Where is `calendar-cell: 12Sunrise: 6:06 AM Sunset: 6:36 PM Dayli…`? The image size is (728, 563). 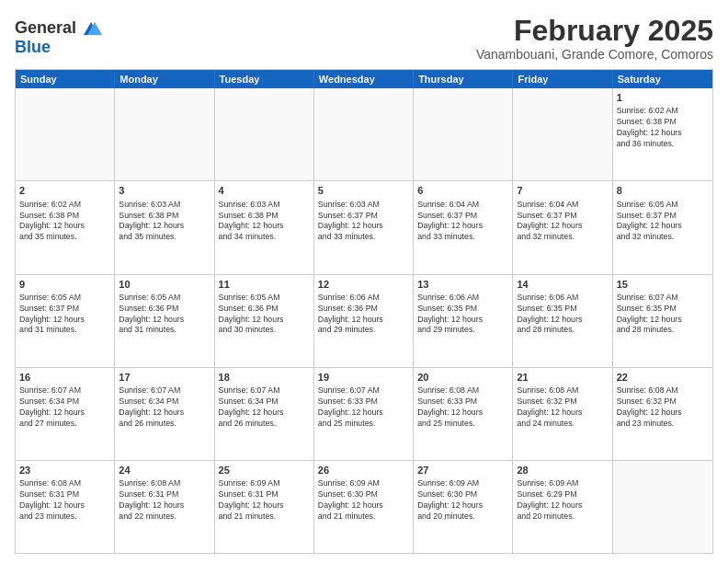 calendar-cell: 12Sunrise: 6:06 AM Sunset: 6:36 PM Dayli… is located at coordinates (364, 321).